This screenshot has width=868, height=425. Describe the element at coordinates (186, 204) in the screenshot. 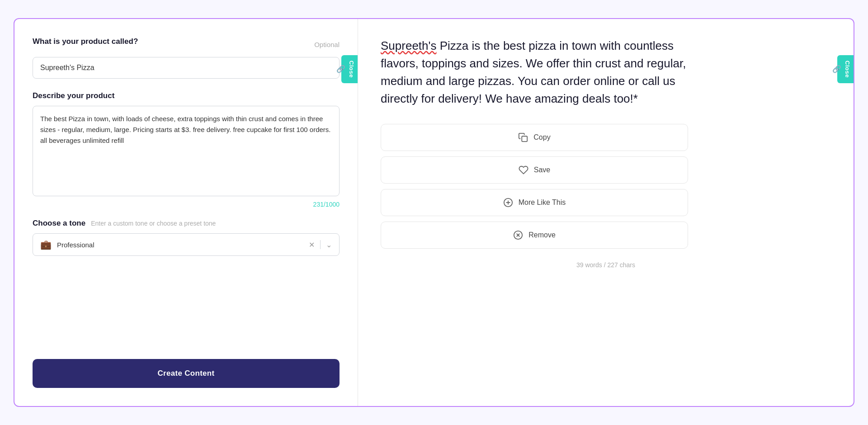

I see `char-count: 231/1000` at that location.